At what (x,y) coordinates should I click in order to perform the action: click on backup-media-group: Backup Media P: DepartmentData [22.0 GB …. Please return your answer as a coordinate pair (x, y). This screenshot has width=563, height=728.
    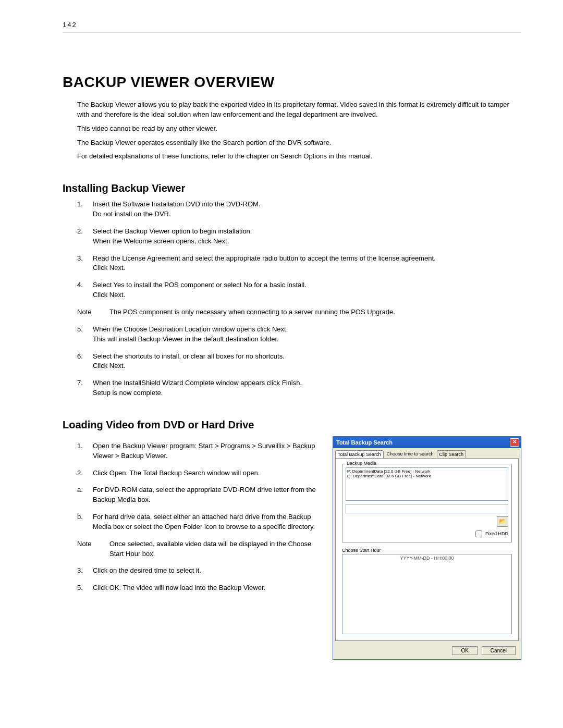
    Looking at the image, I should click on (427, 503).